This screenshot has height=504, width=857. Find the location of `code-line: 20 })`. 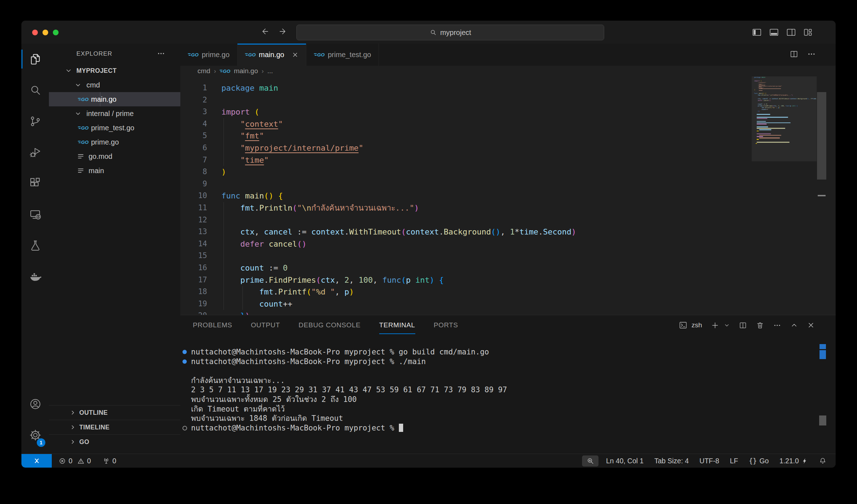

code-line: 20 }) is located at coordinates (508, 312).